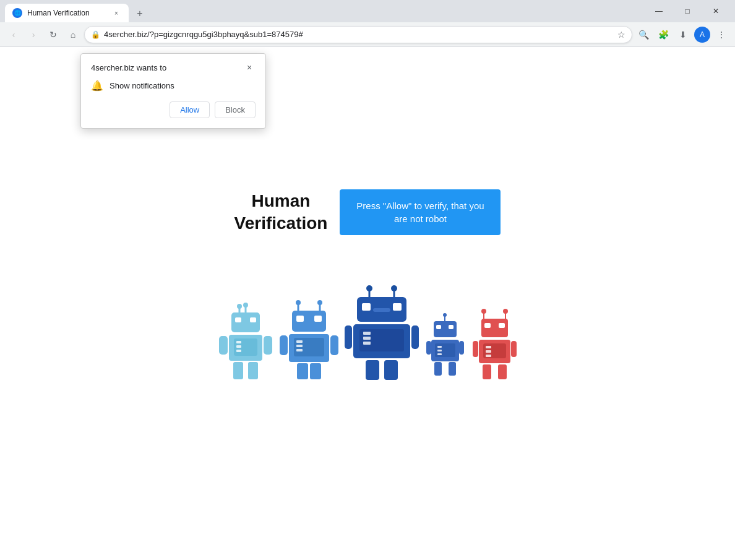 Image resolution: width=735 pixels, height=560 pixels. What do you see at coordinates (173, 91) in the screenshot?
I see `notification-popup: 4sercher.biz wants to × 🔔 Show notificat…` at bounding box center [173, 91].